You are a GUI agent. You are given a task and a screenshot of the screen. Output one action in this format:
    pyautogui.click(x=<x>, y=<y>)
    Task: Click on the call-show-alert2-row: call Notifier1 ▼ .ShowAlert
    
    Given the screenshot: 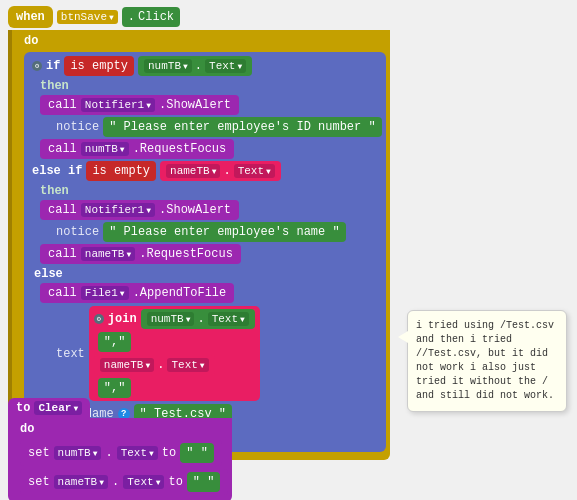 What is the action you would take?
    pyautogui.click(x=211, y=210)
    